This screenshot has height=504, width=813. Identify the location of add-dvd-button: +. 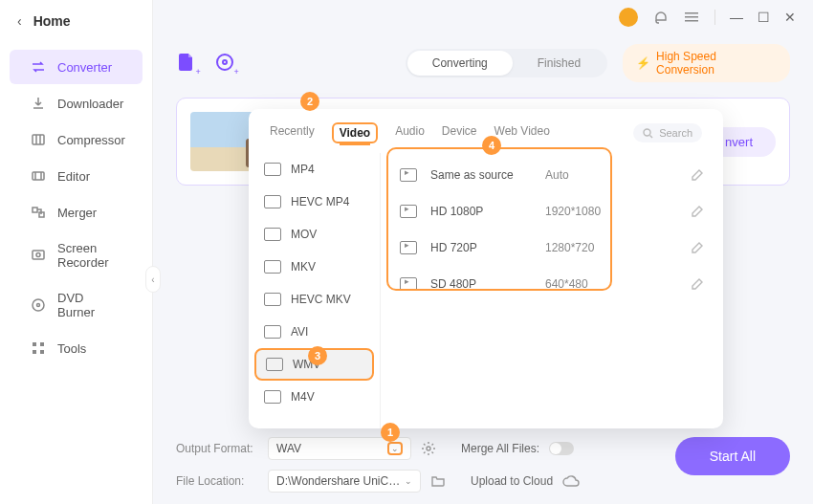
(226, 63).